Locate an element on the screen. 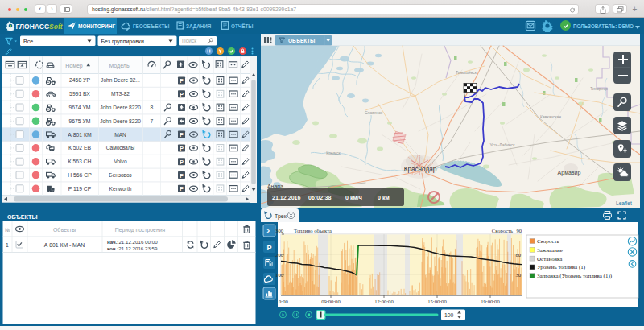  svg-text: 30 is located at coordinates (518, 275).